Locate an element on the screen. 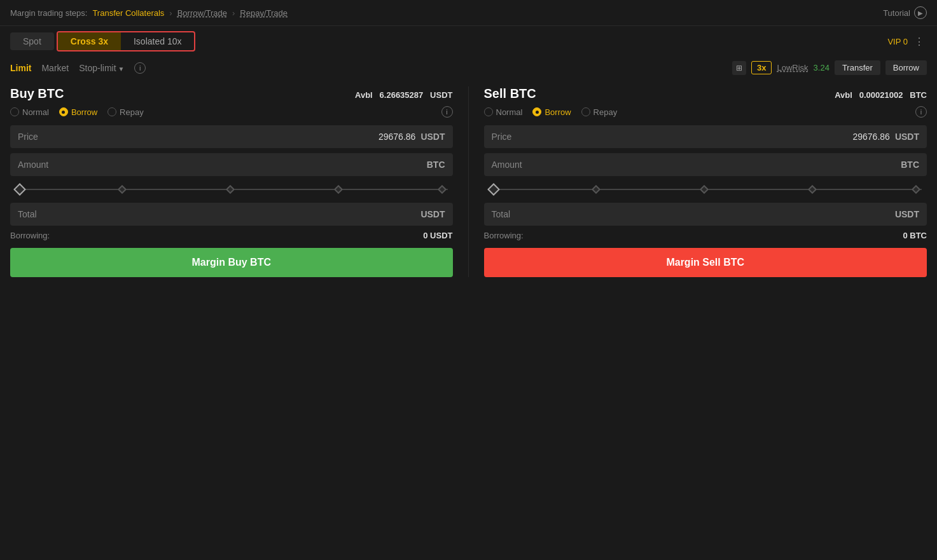 The height and width of the screenshot is (560, 937). sell-slider is located at coordinates (706, 189).